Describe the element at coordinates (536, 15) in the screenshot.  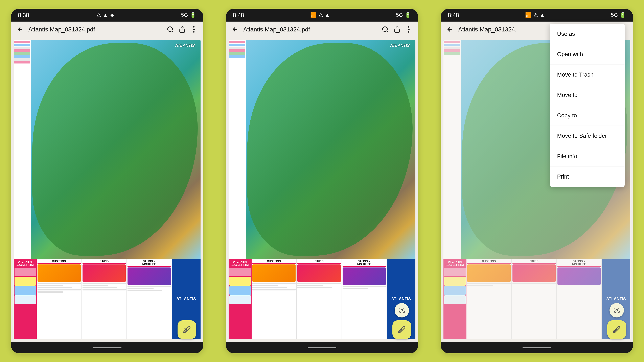
I see `signal-icon-3: ⚠` at that location.